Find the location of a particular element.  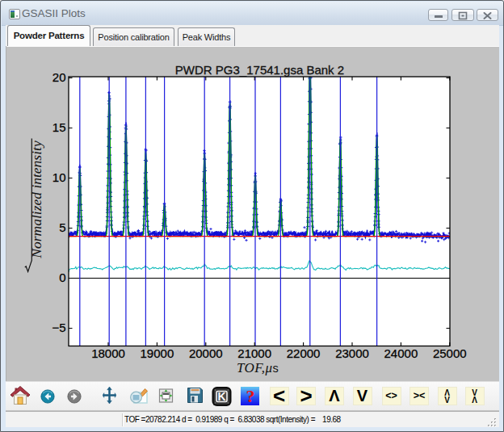

svg-text: 25000 is located at coordinates (450, 354).